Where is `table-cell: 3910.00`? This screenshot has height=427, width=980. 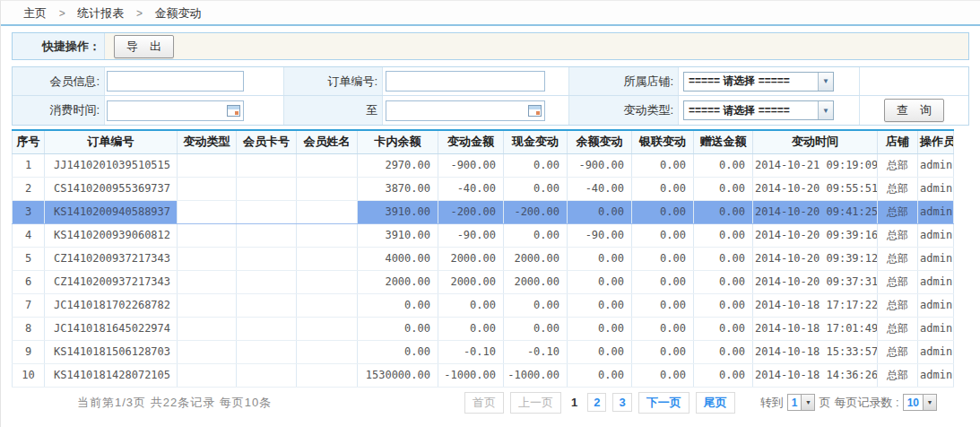
table-cell: 3910.00 is located at coordinates (398, 212).